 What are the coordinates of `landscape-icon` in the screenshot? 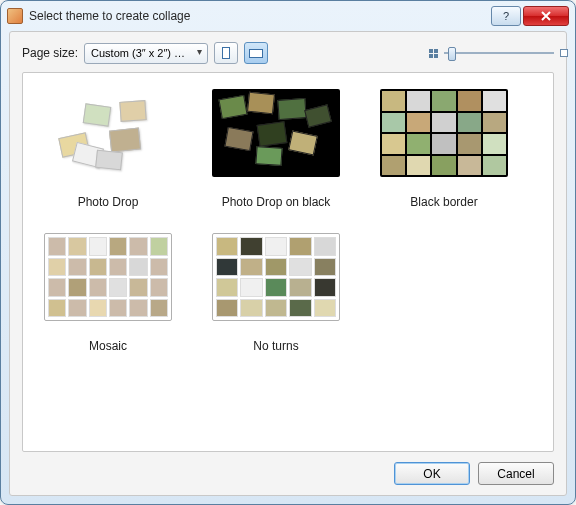 It's located at (256, 54).